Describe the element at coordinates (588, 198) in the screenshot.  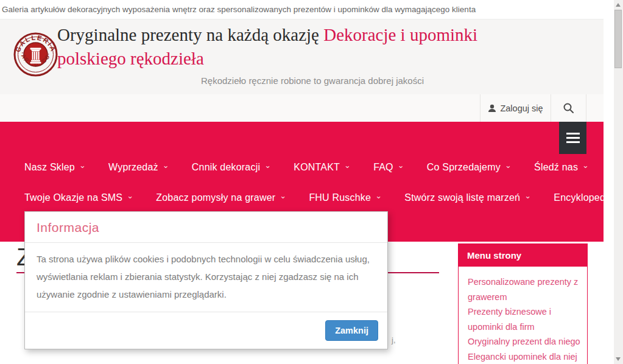
I see `nav-menu-item: Encyklopedia ⌄` at that location.